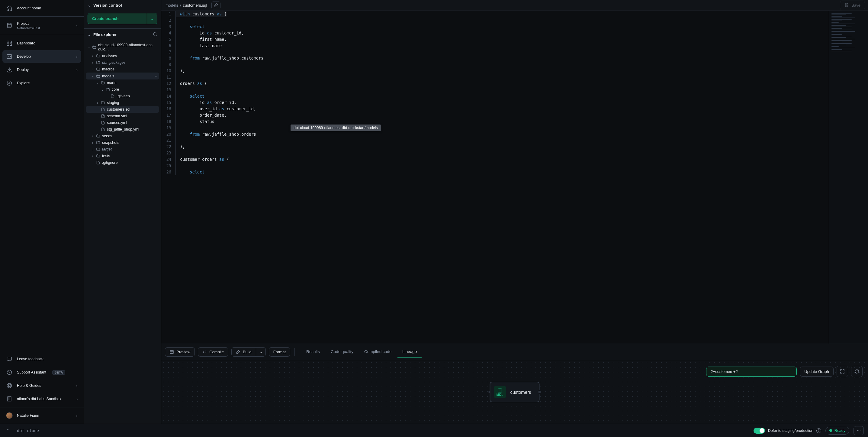  Describe the element at coordinates (42, 399) in the screenshot. I see `nav-sandbox: nfiann's dbt Labs Sandbox ›` at that location.